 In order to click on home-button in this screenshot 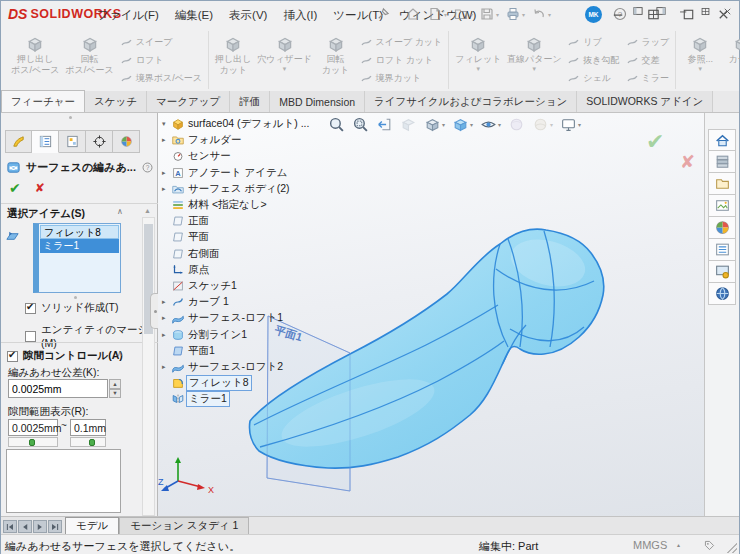, I will do `click(413, 14)`.